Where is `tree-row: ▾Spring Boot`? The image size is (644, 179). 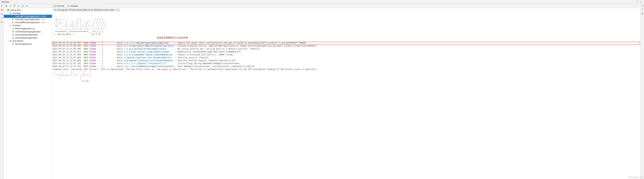 tree-row: ▾Spring Boot is located at coordinates (28, 10).